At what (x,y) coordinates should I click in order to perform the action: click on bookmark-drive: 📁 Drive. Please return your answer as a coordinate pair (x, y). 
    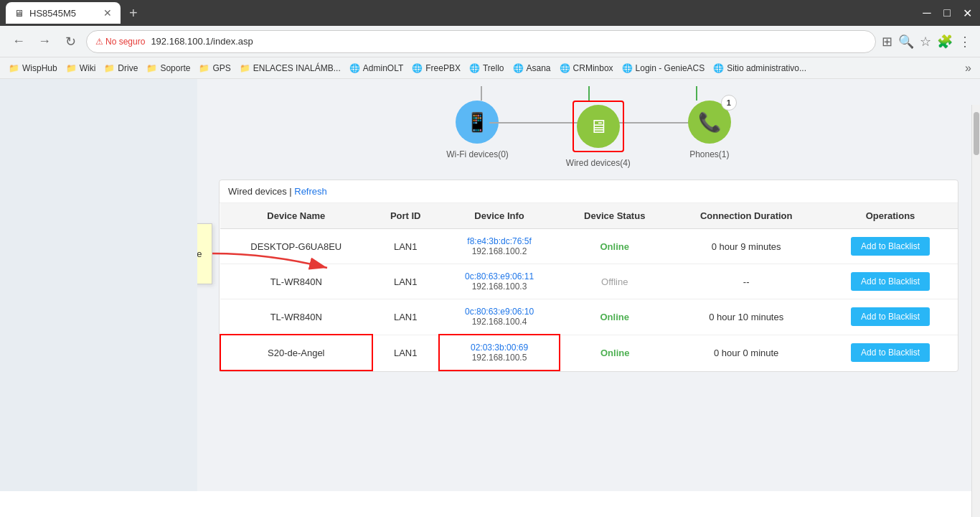
    Looking at the image, I should click on (121, 68).